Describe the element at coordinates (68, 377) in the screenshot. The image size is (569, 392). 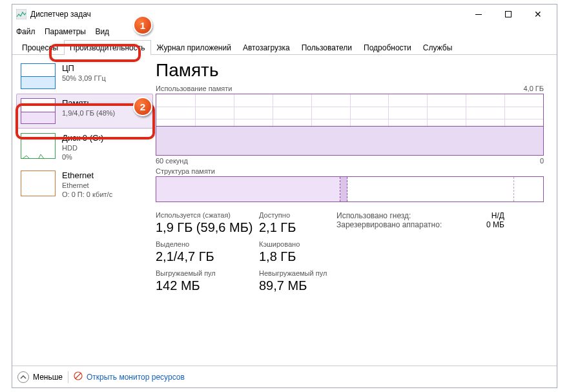
I see `footer-separator` at that location.